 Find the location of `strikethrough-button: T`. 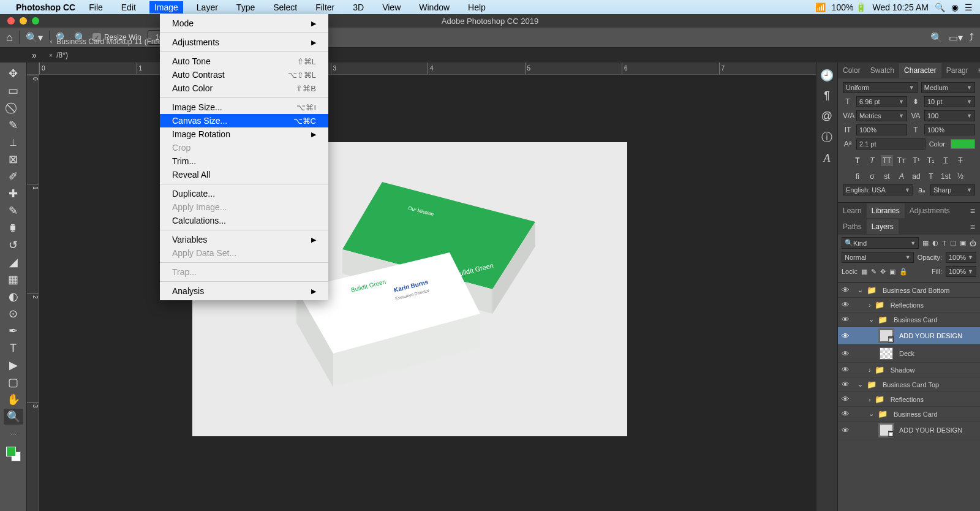

strikethrough-button: T is located at coordinates (960, 161).